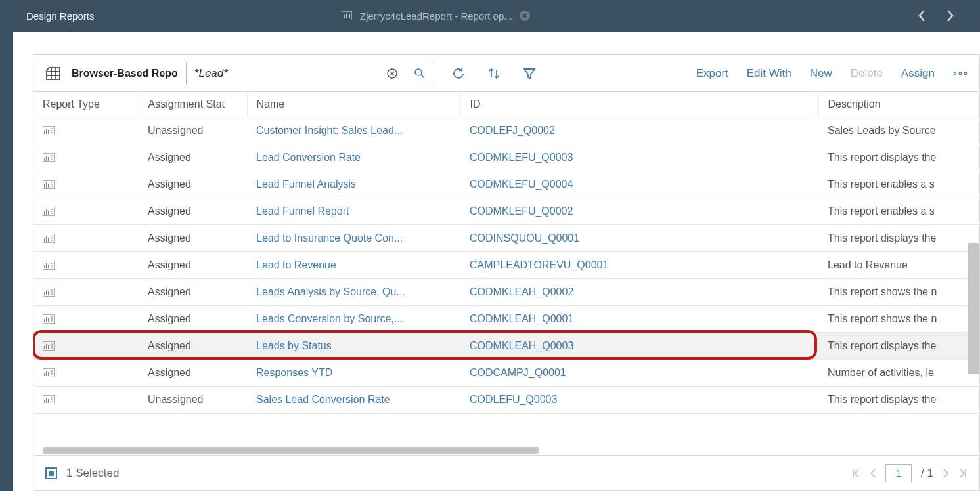 This screenshot has width=980, height=491. I want to click on table-row: AssignedLead Funnel ReportCODMKLEFU_Q000…, so click(506, 211).